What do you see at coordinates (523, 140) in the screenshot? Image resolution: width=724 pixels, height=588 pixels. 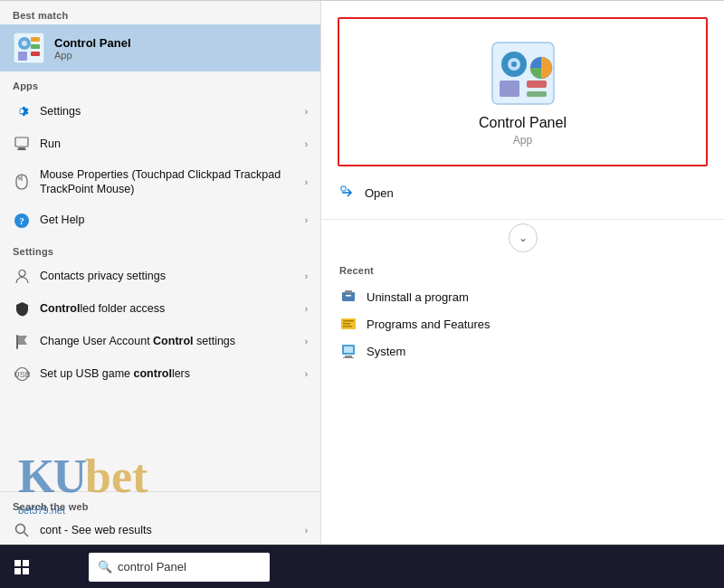 I see `app-preview-subtitle: App` at bounding box center [523, 140].